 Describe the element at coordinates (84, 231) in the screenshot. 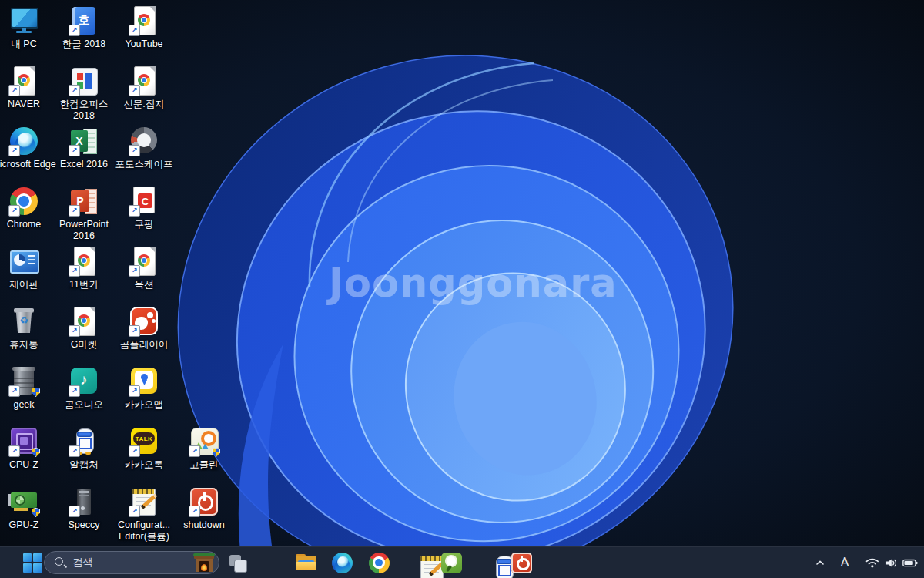

I see `icon-label: PowerPoint 2016` at that location.